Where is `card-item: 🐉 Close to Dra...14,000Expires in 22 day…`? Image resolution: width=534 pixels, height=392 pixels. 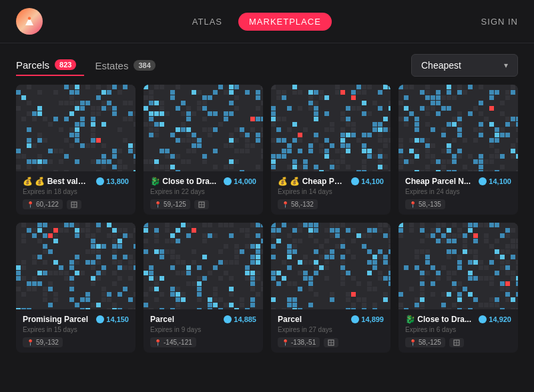
card-item: 🐉 Close to Dra...14,000Expires in 22 day… is located at coordinates (203, 149).